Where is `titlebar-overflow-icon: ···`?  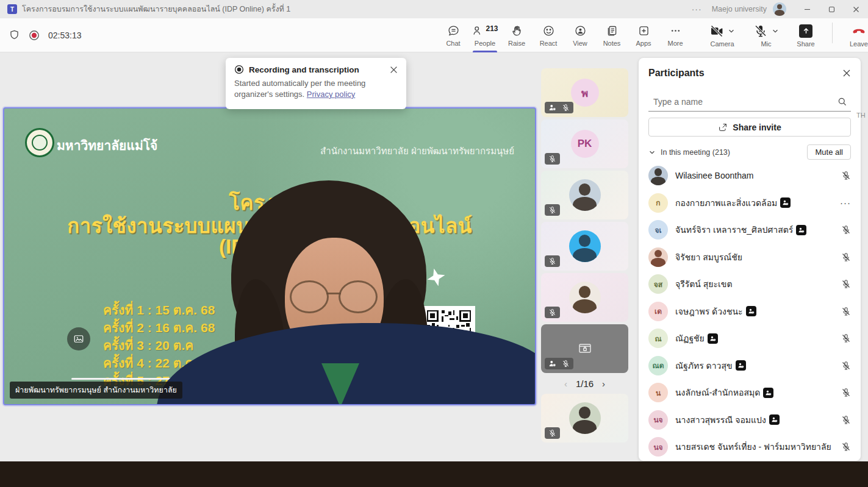
titlebar-overflow-icon: ··· is located at coordinates (697, 9).